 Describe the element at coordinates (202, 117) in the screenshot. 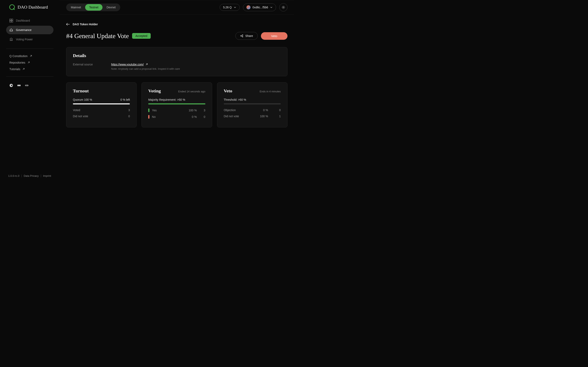

I see `no-count: 0` at that location.